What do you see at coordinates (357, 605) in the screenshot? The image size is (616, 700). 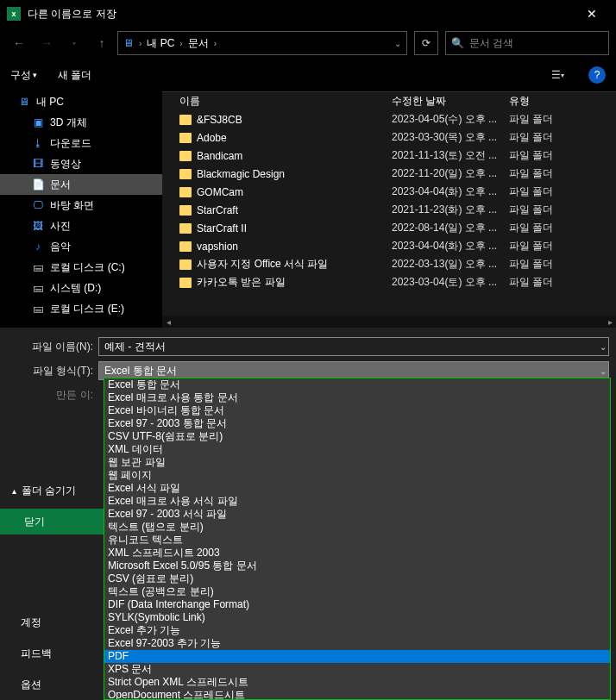 I see `filetype-option: DIF (Data Interchange Format)` at bounding box center [357, 605].